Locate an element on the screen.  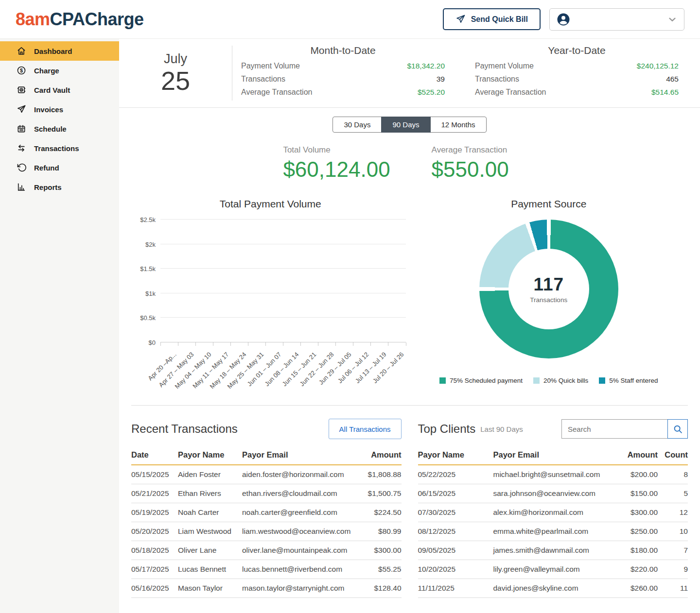
logo-8am: 8am is located at coordinates (33, 19).